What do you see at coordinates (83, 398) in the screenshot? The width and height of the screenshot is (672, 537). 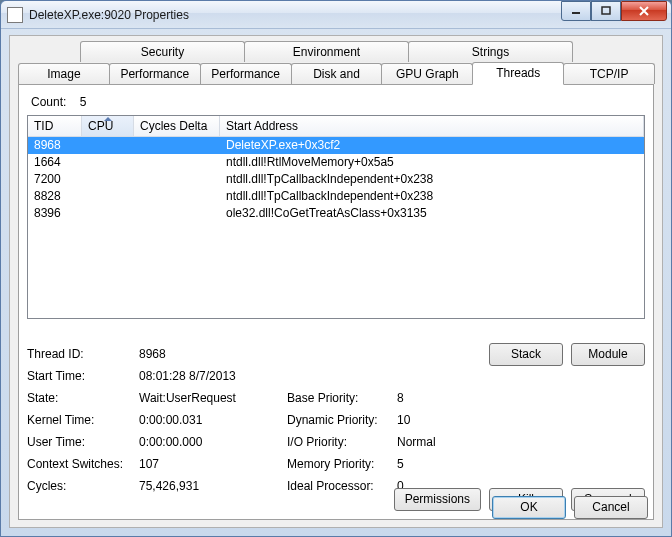 I see `state-label: State:` at bounding box center [83, 398].